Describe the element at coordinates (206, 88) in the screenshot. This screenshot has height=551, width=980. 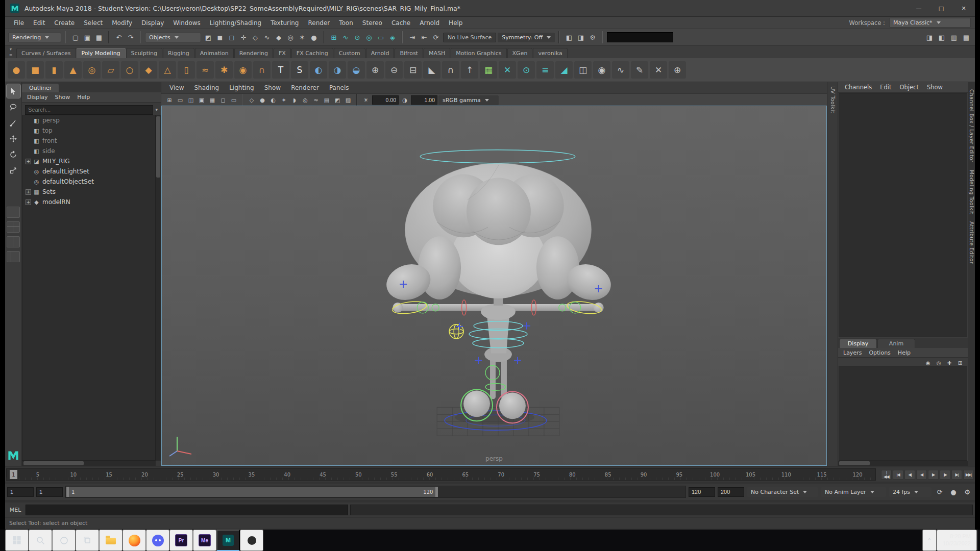
I see `viewport-menu-item: Shading` at that location.